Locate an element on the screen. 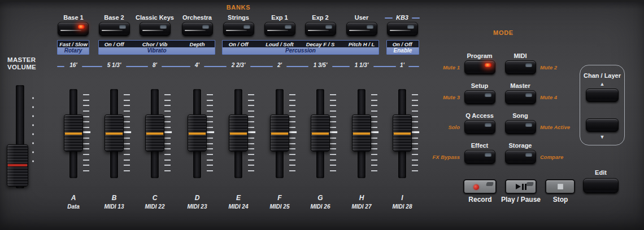  group-label-rotary: Rotary is located at coordinates (73, 51).